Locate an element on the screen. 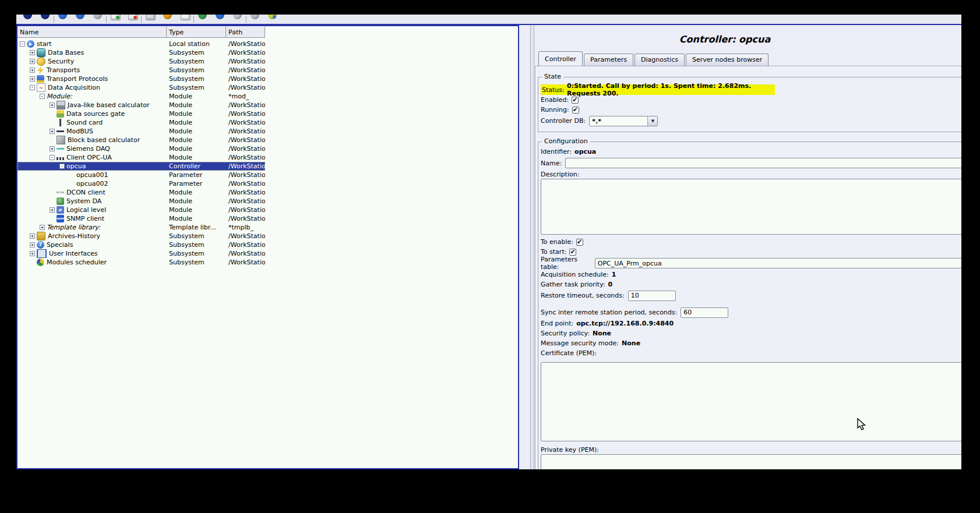  tree-row-opcua001: opcua001Parameter/WorkStation... is located at coordinates (268, 175).